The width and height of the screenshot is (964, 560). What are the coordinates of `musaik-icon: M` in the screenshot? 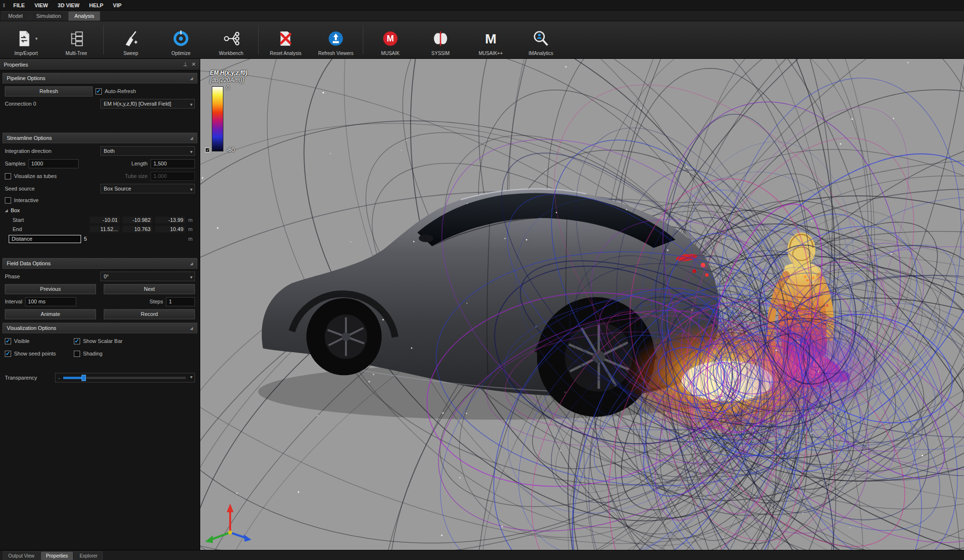 It's located at (390, 39).